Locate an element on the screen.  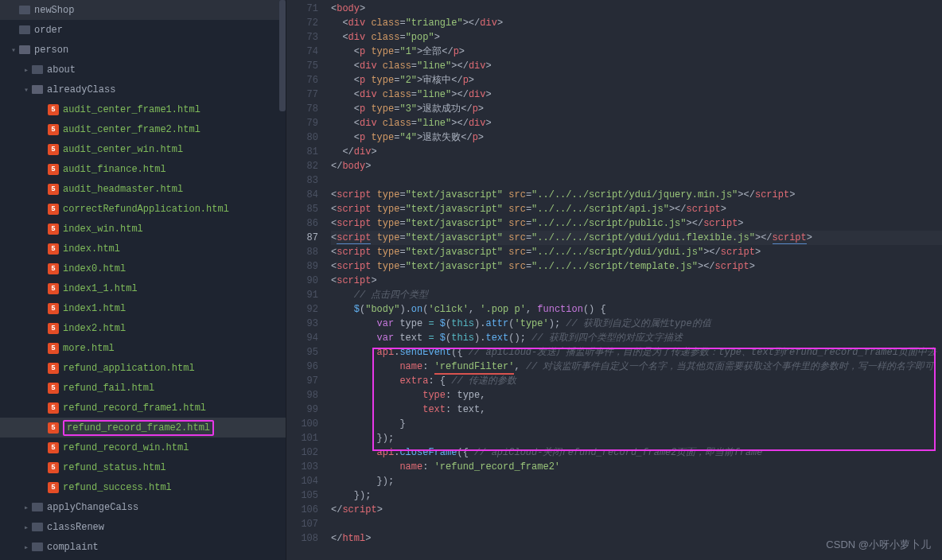
code-line is located at coordinates (636, 524).